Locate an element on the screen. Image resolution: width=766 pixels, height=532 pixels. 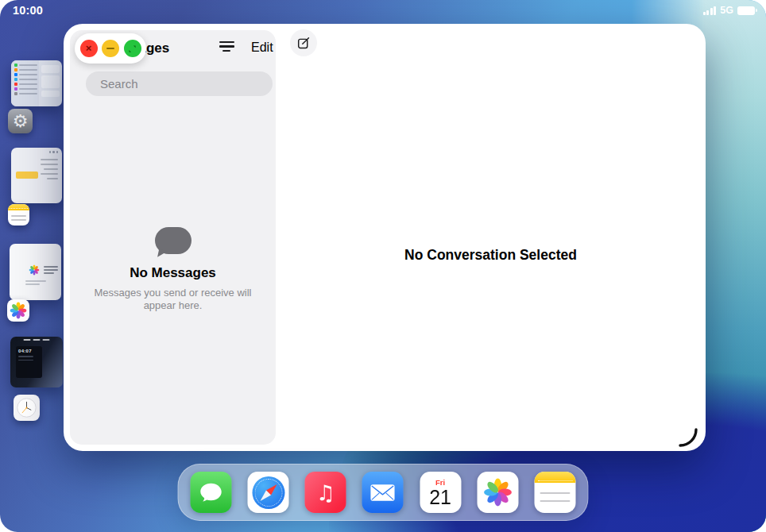
settings-app-icon: ⚙ is located at coordinates (21, 121).